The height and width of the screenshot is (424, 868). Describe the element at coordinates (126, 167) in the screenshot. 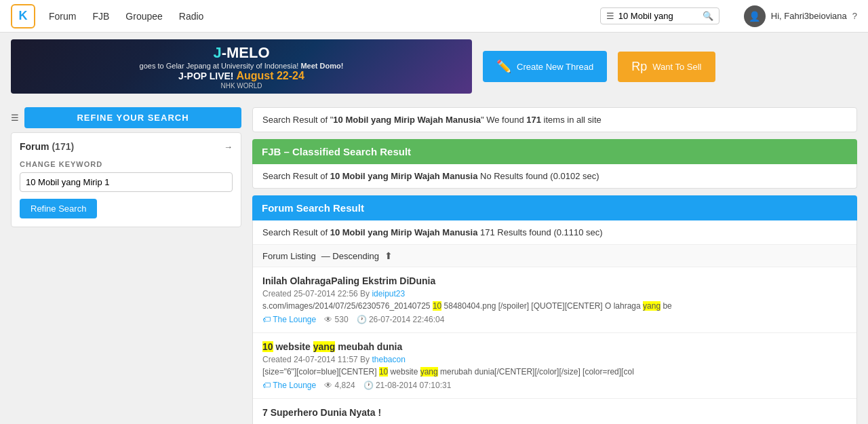

I see `sidebar: ☰ REFINE YOUR SEARCH Forum (171) → CHANG…` at that location.